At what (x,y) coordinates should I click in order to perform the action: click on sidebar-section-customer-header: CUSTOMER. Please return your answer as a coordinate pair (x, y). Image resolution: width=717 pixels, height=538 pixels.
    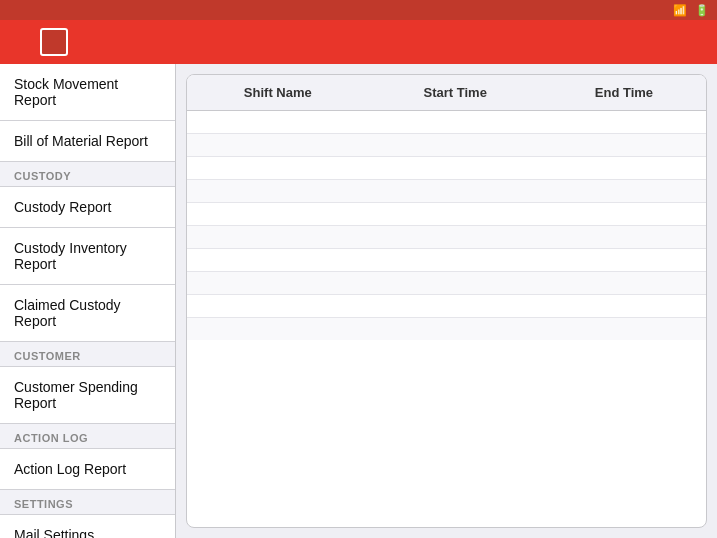
    Looking at the image, I should click on (88, 354).